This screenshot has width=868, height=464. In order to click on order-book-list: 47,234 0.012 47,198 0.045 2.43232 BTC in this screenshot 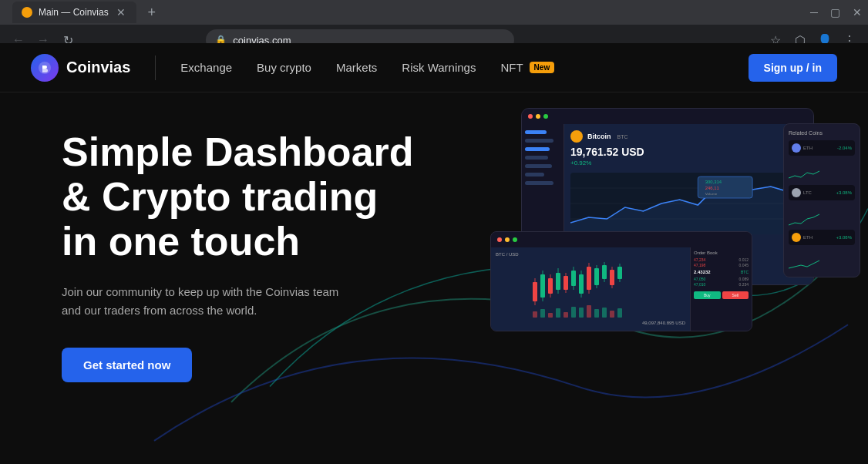, I will do `click(722, 272)`.